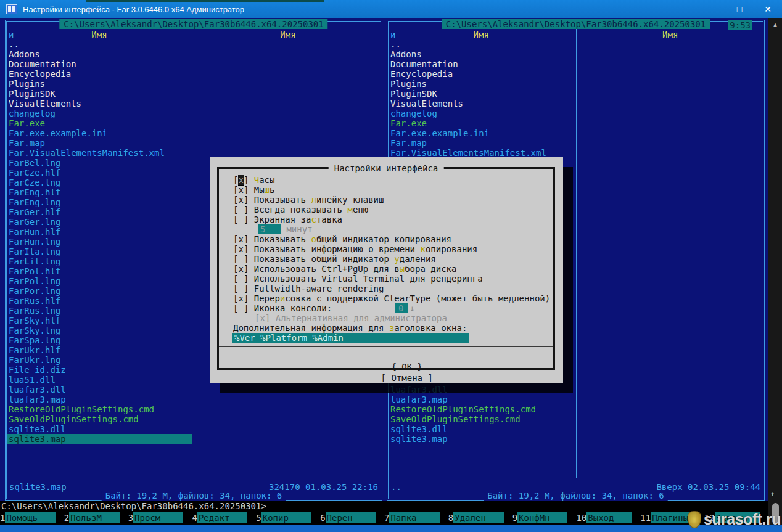 The height and width of the screenshot is (532, 782). What do you see at coordinates (386, 190) in the screenshot?
I see `checkbox-mouse: [x] Мышь` at bounding box center [386, 190].